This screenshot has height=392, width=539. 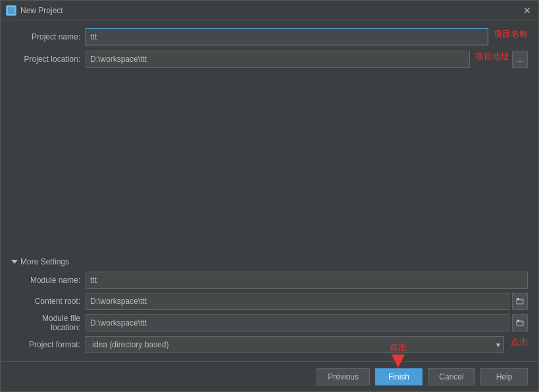 What do you see at coordinates (270, 59) in the screenshot?
I see `project-location-row: Project location: 项目地址 ...` at bounding box center [270, 59].